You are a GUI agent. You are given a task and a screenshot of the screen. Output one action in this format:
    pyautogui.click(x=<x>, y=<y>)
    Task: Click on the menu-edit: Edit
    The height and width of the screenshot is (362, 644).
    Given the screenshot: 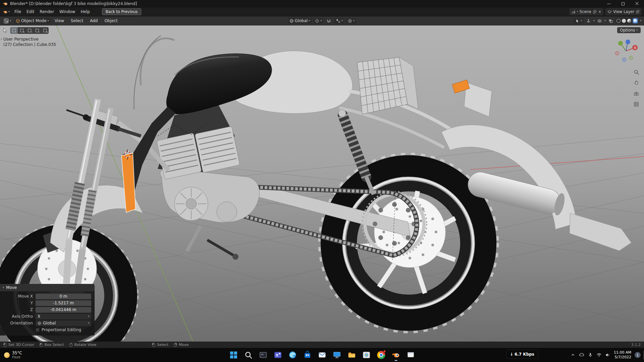 What is the action you would take?
    pyautogui.click(x=30, y=12)
    